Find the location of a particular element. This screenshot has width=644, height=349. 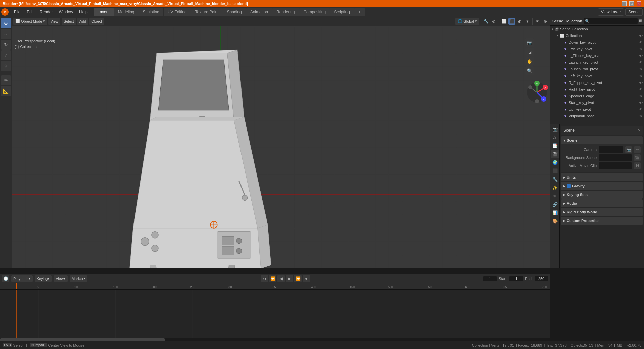

camera-edit-icon: ✏ is located at coordinates (637, 150).